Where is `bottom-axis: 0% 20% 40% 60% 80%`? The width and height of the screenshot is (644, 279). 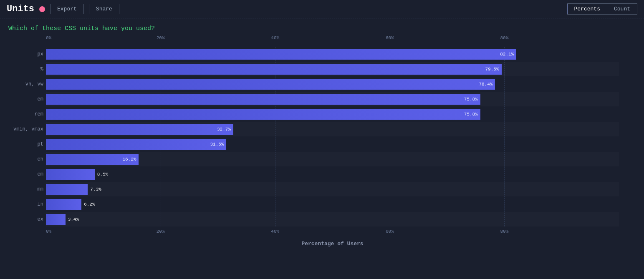 bottom-axis: 0% 20% 40% 60% 80% is located at coordinates (332, 234).